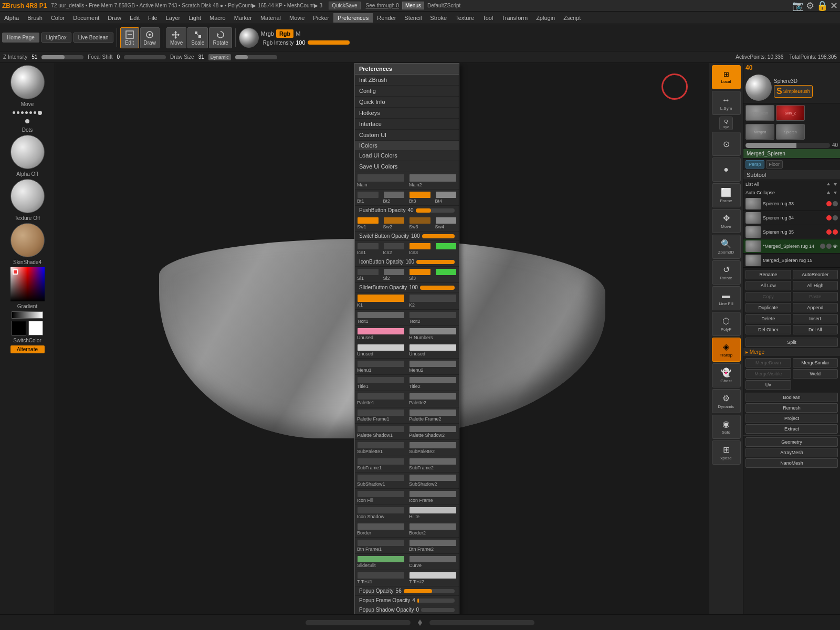 The height and width of the screenshot is (630, 840). I want to click on sw4-swatch: Sw4, so click(446, 223).